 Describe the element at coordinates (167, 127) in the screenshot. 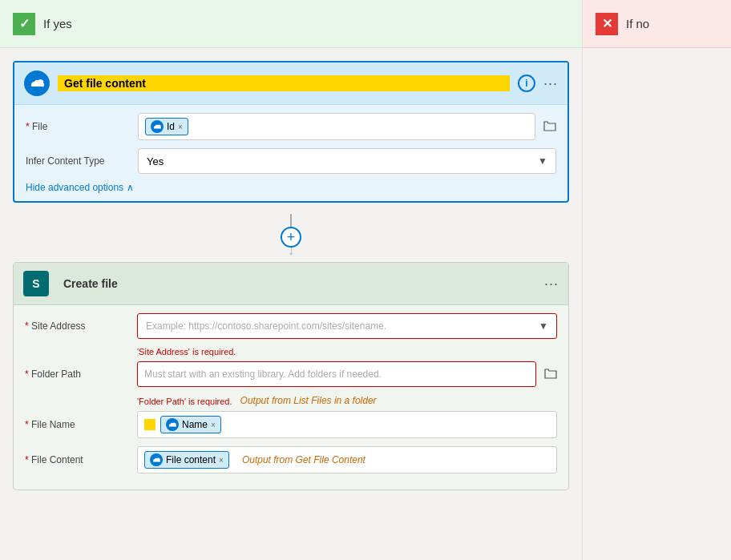

I see `id-token: Id ×` at that location.